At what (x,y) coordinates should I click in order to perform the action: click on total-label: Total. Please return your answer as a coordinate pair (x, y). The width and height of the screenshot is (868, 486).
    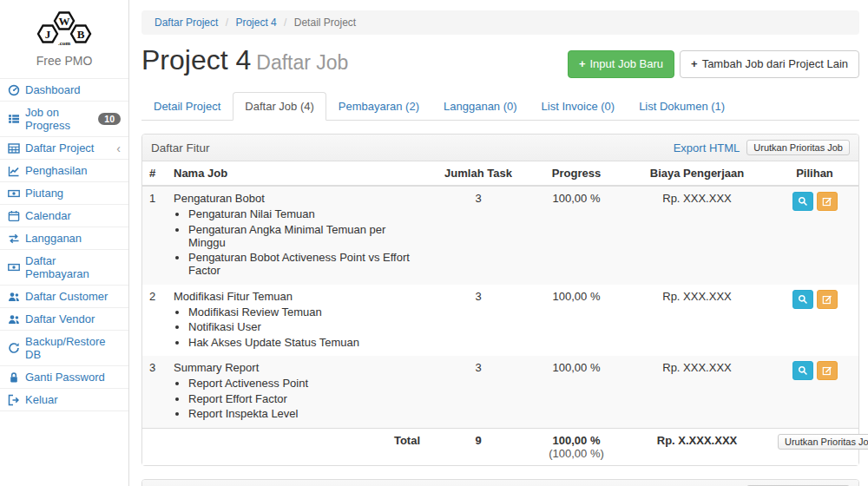
    Looking at the image, I should click on (297, 446).